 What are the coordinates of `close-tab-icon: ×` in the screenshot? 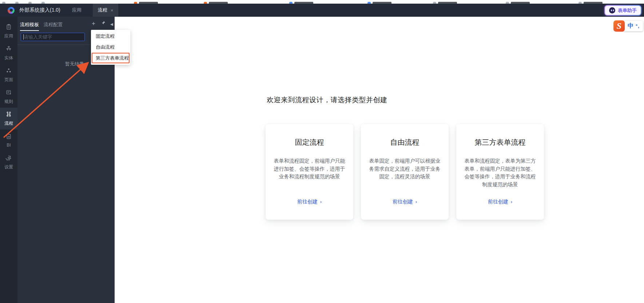 It's located at (112, 10).